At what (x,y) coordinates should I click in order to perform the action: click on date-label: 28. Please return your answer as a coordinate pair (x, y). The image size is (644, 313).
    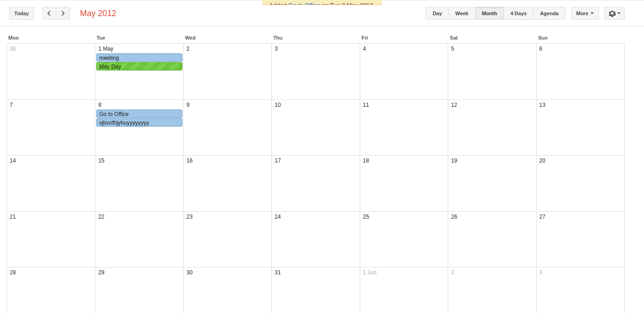
    Looking at the image, I should click on (51, 272).